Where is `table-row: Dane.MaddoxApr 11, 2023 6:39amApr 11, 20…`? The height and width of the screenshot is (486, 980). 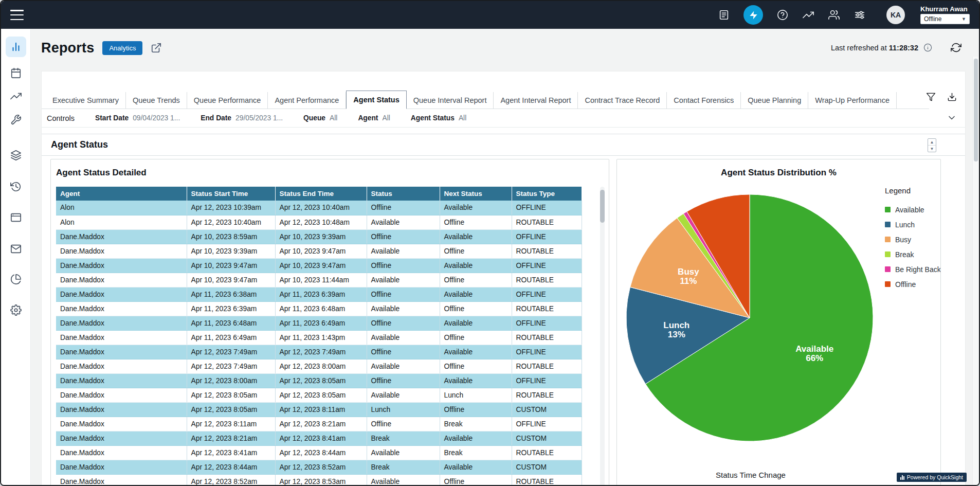
table-row: Dane.MaddoxApr 11, 2023 6:39amApr 11, 20… is located at coordinates (319, 309).